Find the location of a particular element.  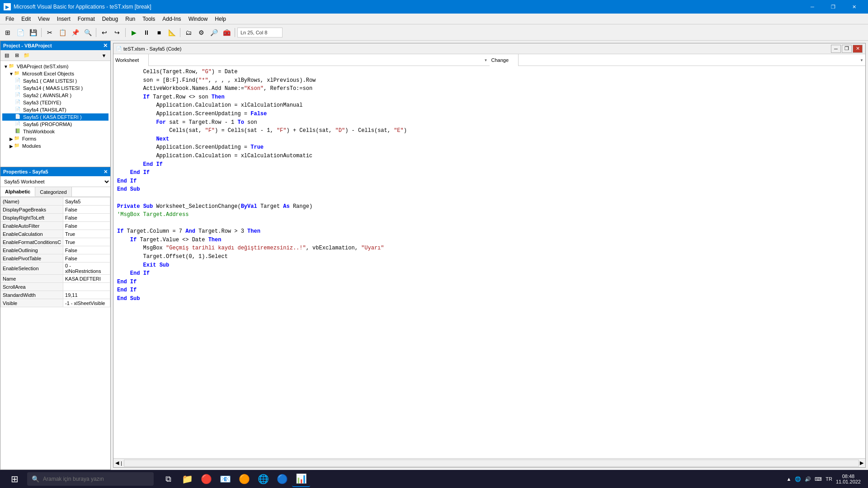

menu-addins: Add-Ins is located at coordinates (172, 19).